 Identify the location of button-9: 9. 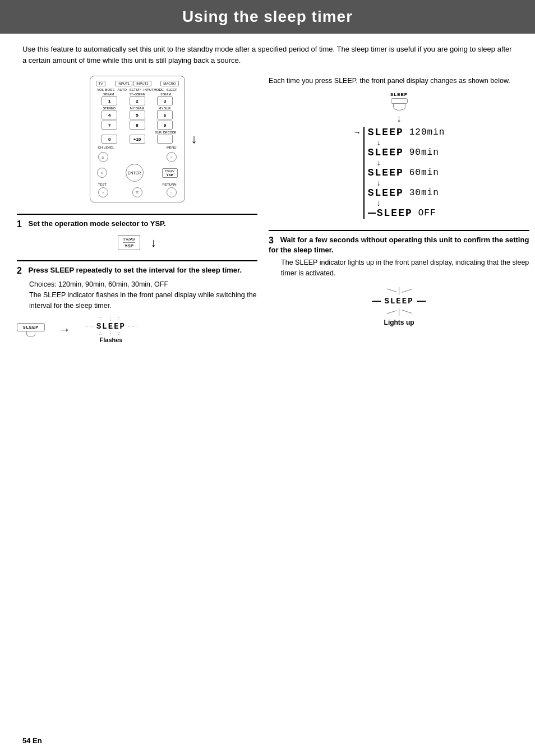
(165, 125).